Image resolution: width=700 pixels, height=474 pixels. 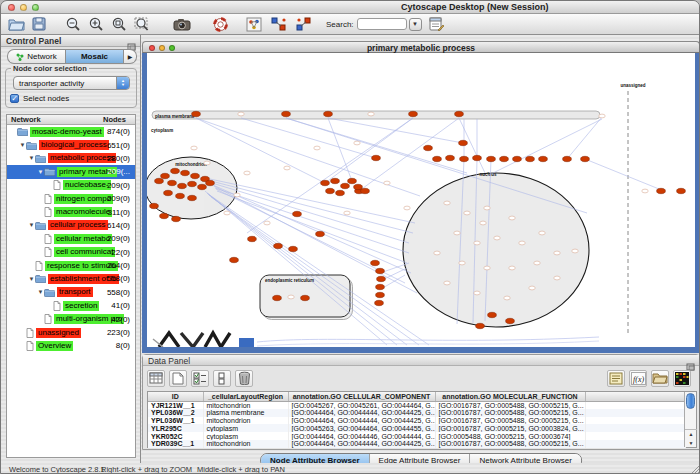 What do you see at coordinates (362, 405) in the screenshot?
I see `table-cell: [GO:0045267, GO:0045261, GO:0044464, G..…` at bounding box center [362, 405].